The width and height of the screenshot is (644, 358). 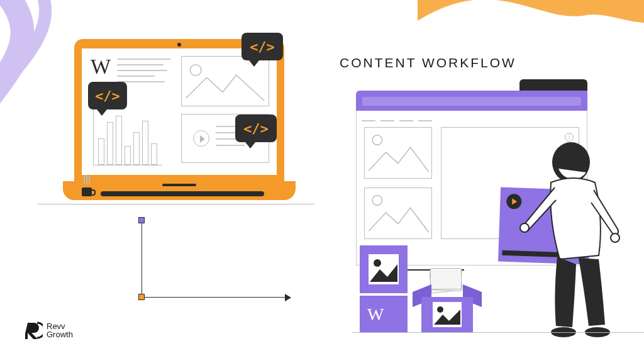 I want to click on logo-icon, so click(x=34, y=330).